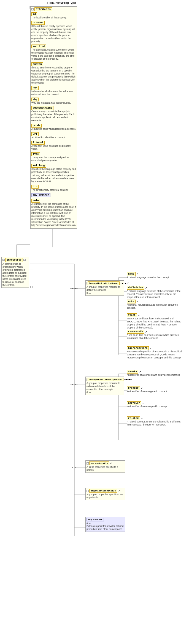  I want to click on attr-why-name: why, so click(35, 99).